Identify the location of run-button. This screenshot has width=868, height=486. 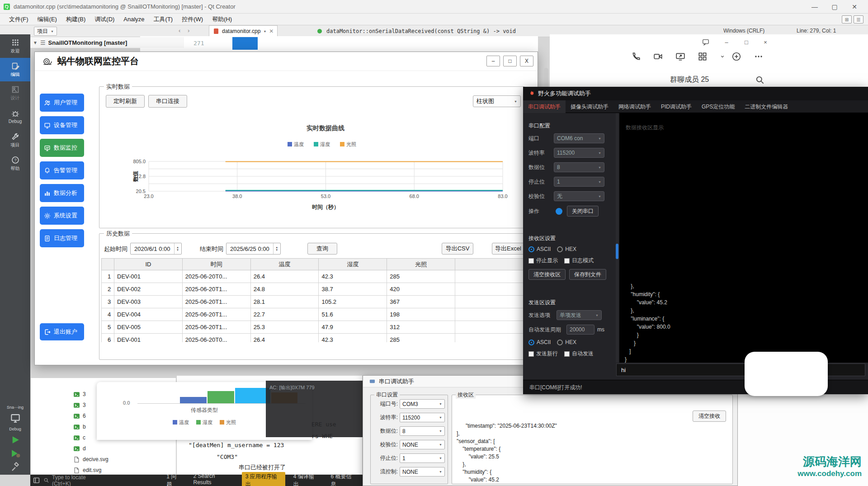
(15, 440).